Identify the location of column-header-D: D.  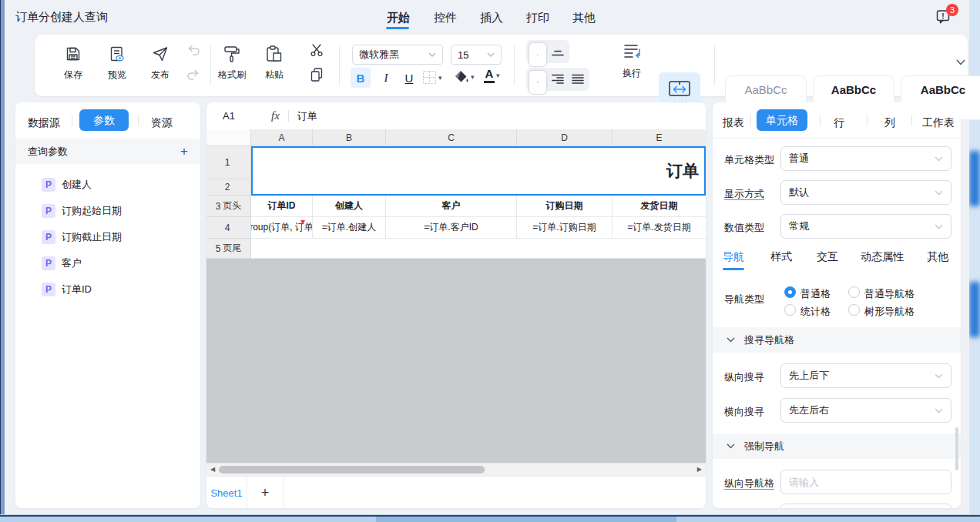
(565, 138).